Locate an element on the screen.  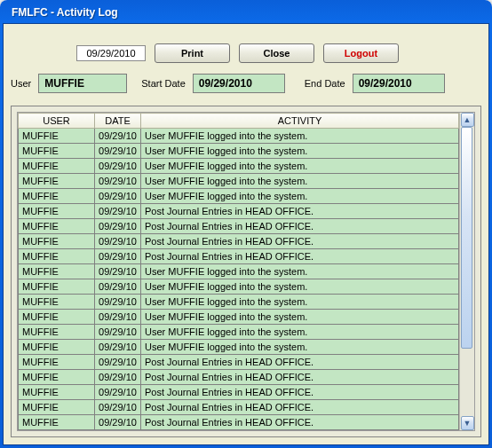
close-button: Close is located at coordinates (277, 53).